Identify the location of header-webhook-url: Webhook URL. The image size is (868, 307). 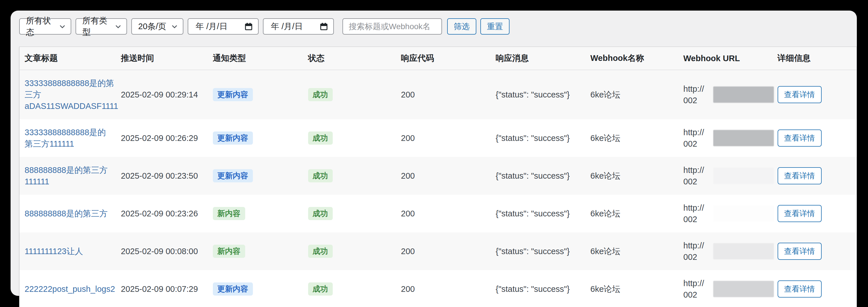
(725, 59).